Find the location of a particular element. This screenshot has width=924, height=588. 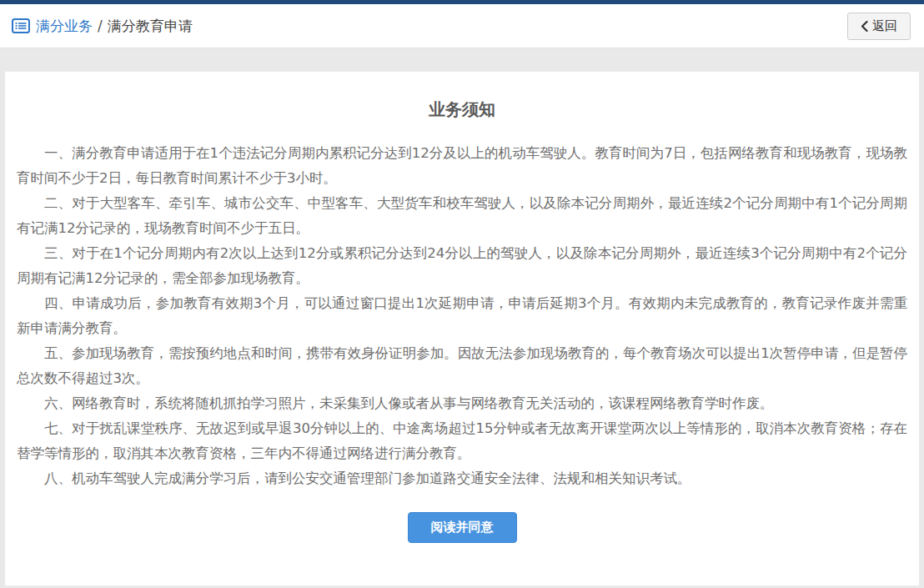

read-and-agree-button: 阅读并同意 is located at coordinates (462, 527).